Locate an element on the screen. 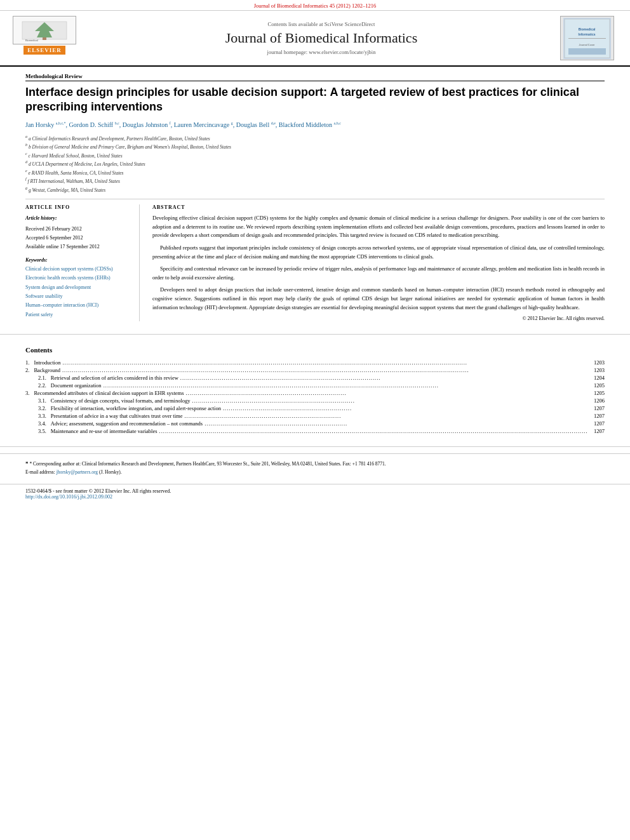 This screenshot has height=840, width=630. toc-page-1: 1203 is located at coordinates (600, 363).